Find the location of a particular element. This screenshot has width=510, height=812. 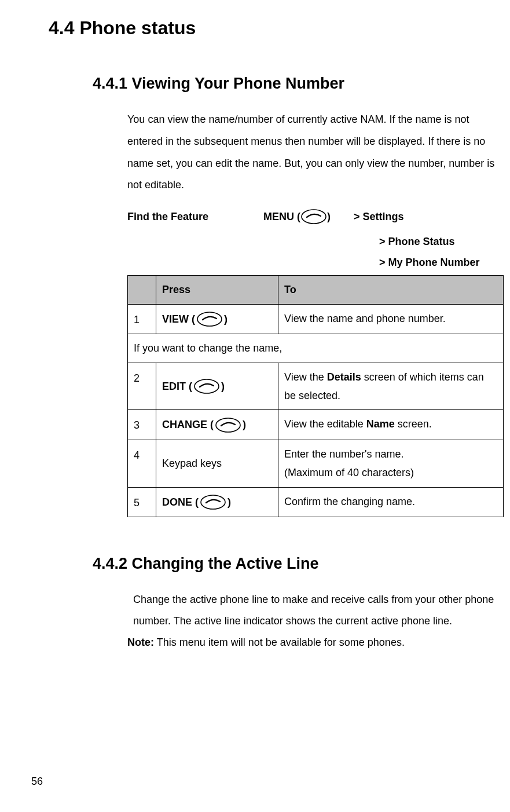

to-cell: Confirm the changing name. is located at coordinates (391, 502).